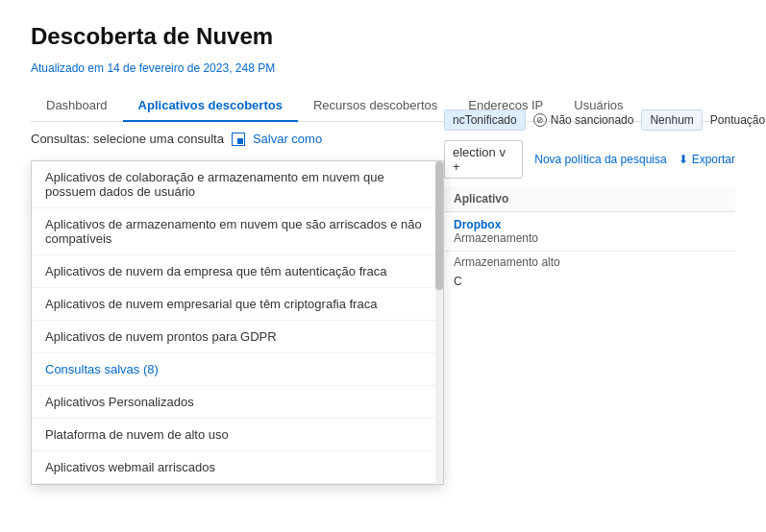  Describe the element at coordinates (237, 304) in the screenshot. I see `dropdown-item-3: Aplicativos de nuvem empresarial que têm…` at that location.